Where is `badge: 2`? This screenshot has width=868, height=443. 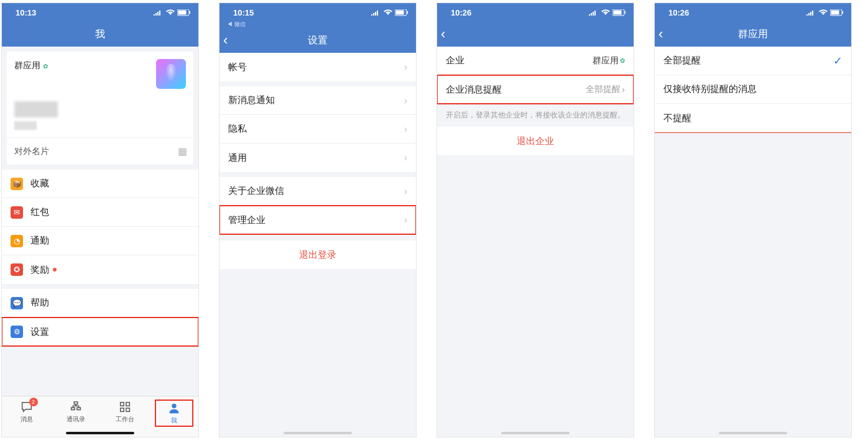
badge: 2 is located at coordinates (34, 402).